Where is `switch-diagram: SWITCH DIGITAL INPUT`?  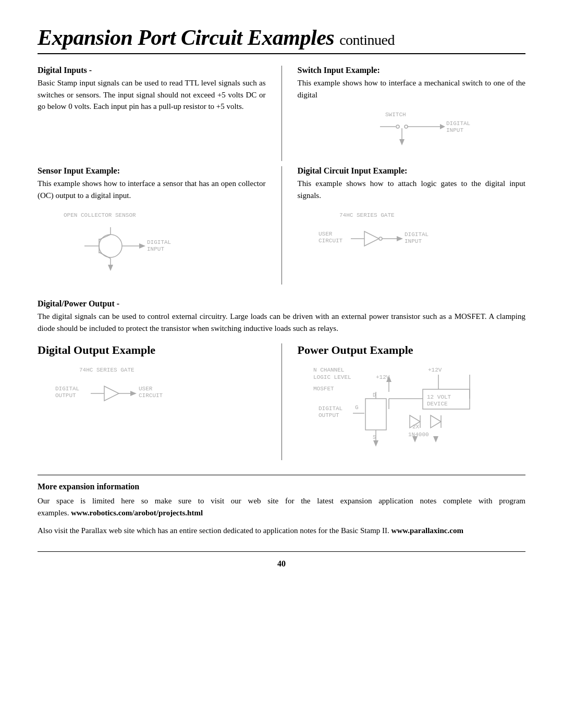
switch-diagram: SWITCH DIGITAL INPUT is located at coordinates (417, 131).